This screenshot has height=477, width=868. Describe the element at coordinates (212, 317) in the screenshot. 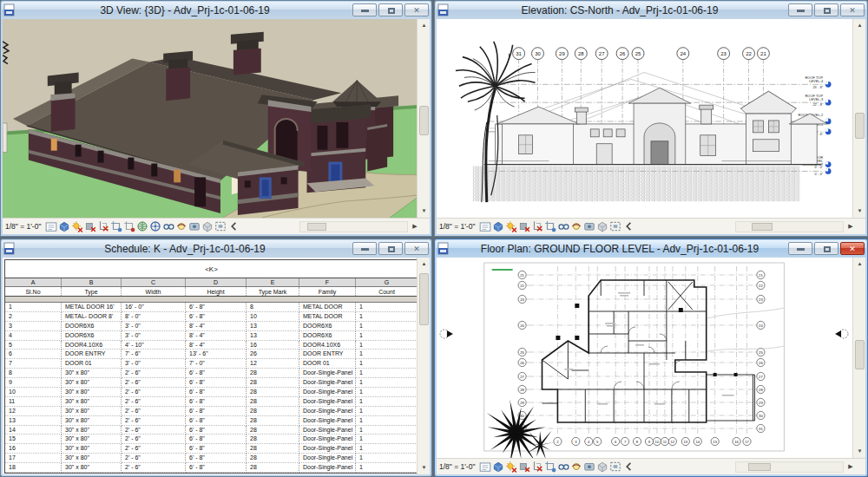

I see `schedule-row: 2METAL- DOOR 8'8' - 0"6' - 8"10METAL DOO…` at that location.